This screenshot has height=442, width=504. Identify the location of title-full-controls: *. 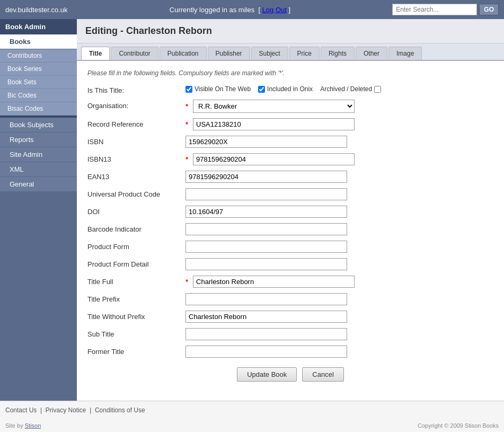
(339, 282).